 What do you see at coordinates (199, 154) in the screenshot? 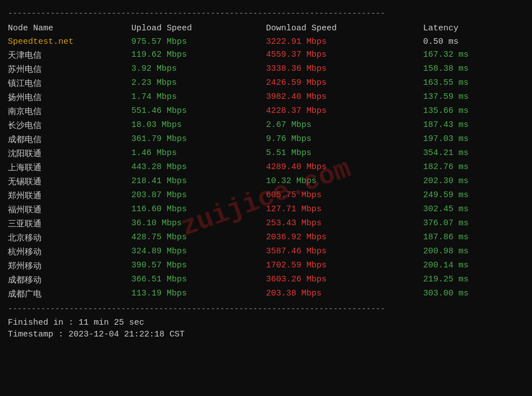
I see `row-upload: 1.46 Mbps` at bounding box center [199, 154].